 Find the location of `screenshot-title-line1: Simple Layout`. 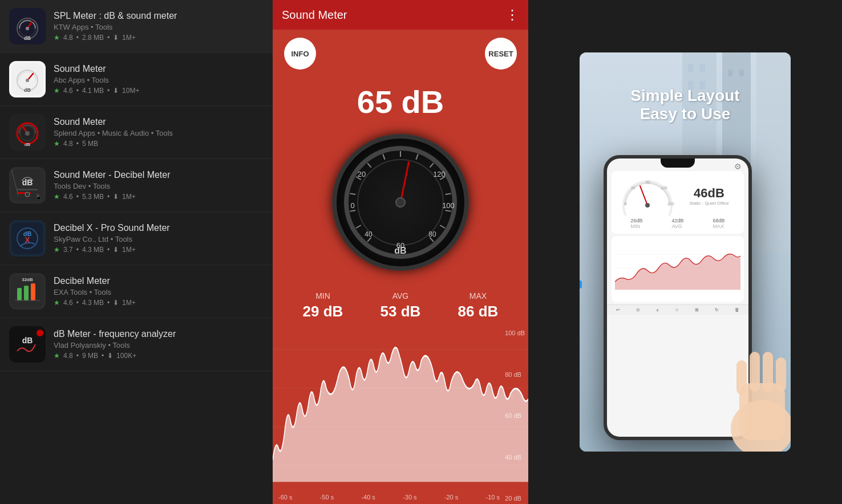

screenshot-title-line1: Simple Layout is located at coordinates (685, 96).